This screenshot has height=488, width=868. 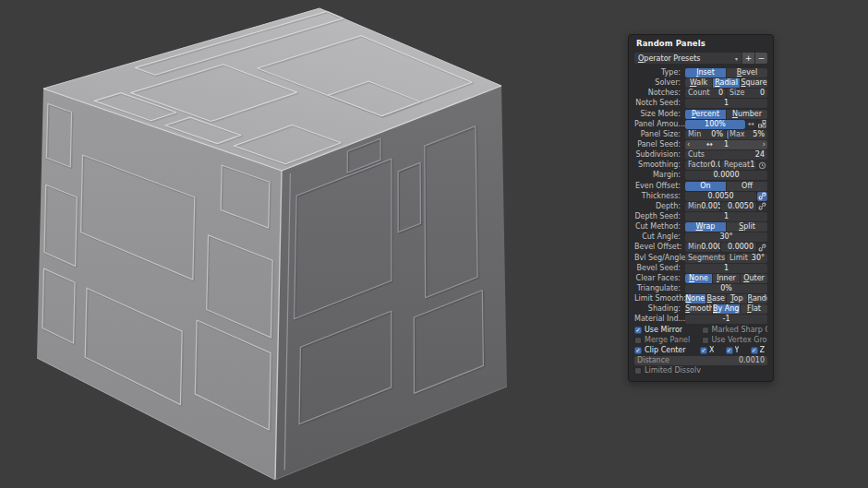 What do you see at coordinates (701, 207) in the screenshot?
I see `row-depth: Depth:Min0.00500.0050` at bounding box center [701, 207].